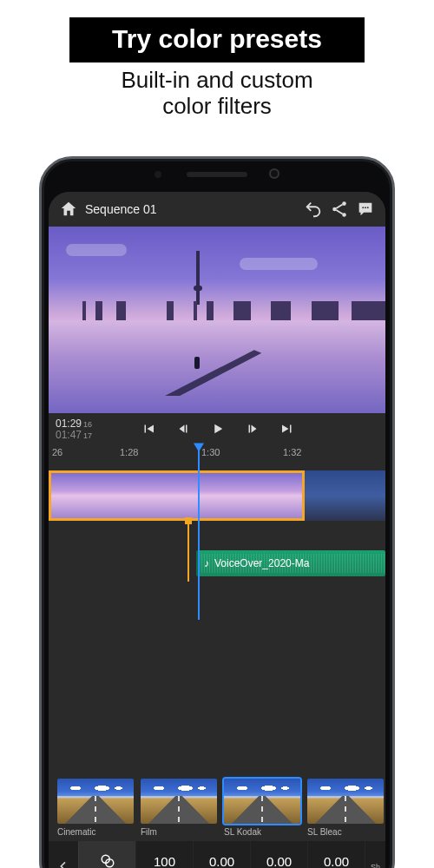 This screenshot has width=434, height=868. What do you see at coordinates (210, 452) in the screenshot?
I see `ruler-label: 1:30` at bounding box center [210, 452].